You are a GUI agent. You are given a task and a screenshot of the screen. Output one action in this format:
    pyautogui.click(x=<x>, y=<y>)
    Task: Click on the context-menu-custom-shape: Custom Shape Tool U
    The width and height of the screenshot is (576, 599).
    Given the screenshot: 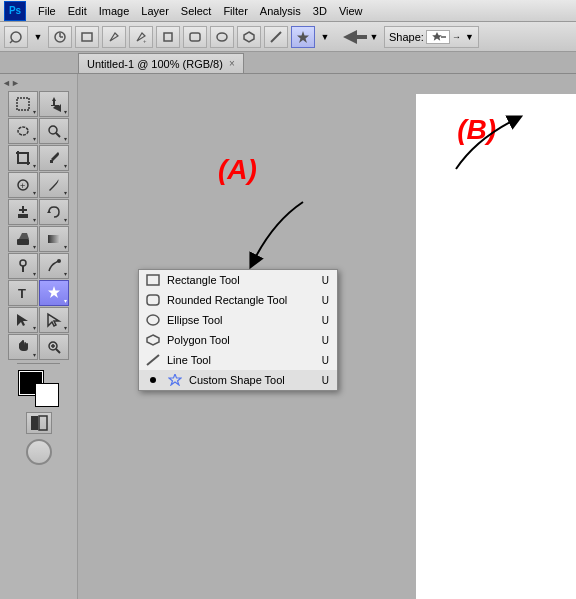 What is the action you would take?
    pyautogui.click(x=238, y=380)
    